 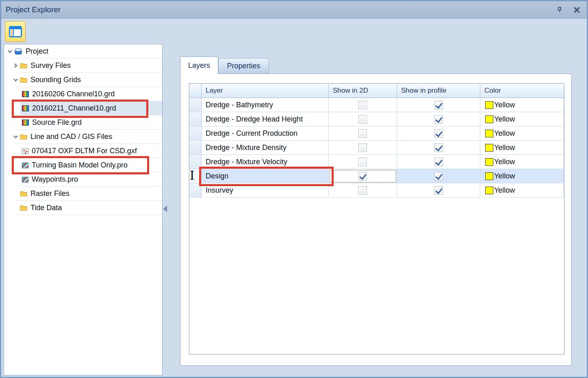 What do you see at coordinates (80, 165) in the screenshot?
I see `tree-item-label: Turning Basin Model Only.pro` at bounding box center [80, 165].